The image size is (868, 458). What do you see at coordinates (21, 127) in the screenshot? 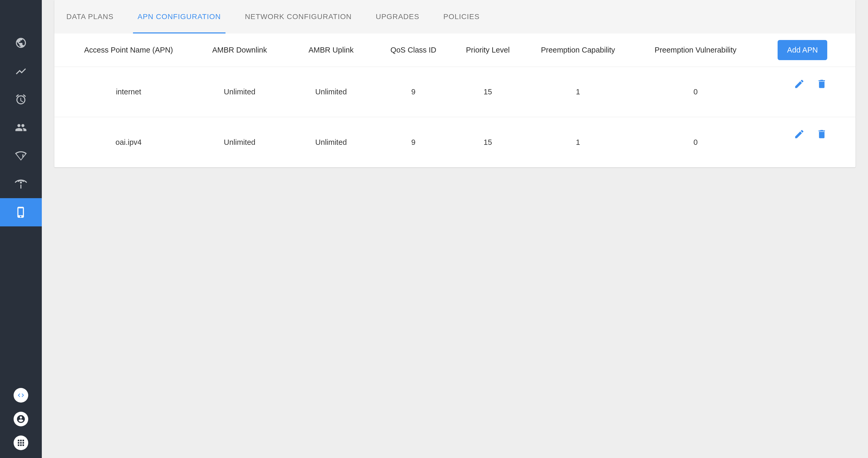
I see `people-icon` at bounding box center [21, 127].